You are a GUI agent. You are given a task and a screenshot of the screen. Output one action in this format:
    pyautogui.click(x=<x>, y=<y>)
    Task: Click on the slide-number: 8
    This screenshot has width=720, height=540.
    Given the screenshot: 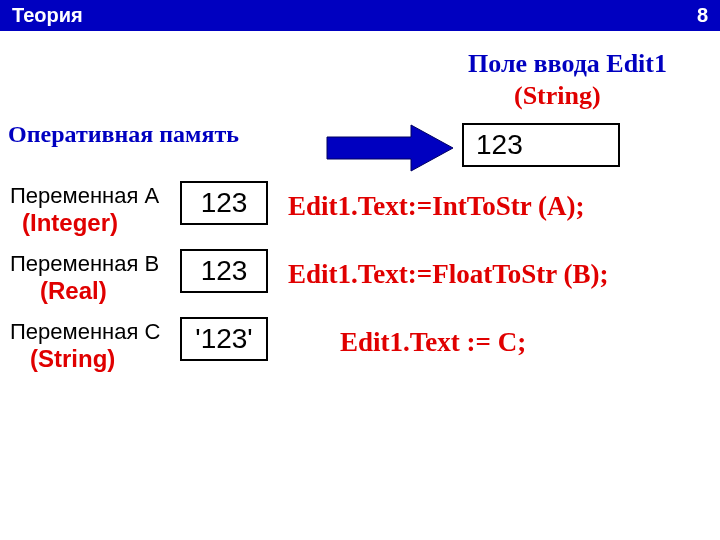 What is the action you would take?
    pyautogui.click(x=702, y=16)
    